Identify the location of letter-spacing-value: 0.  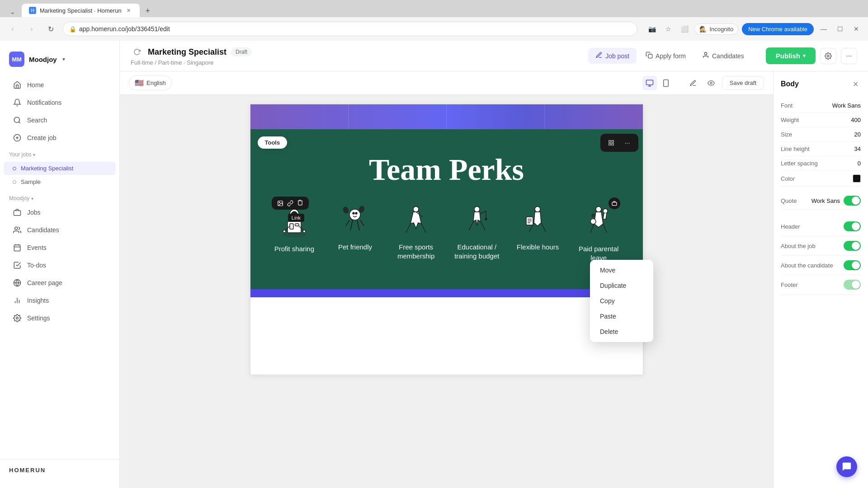
(859, 164).